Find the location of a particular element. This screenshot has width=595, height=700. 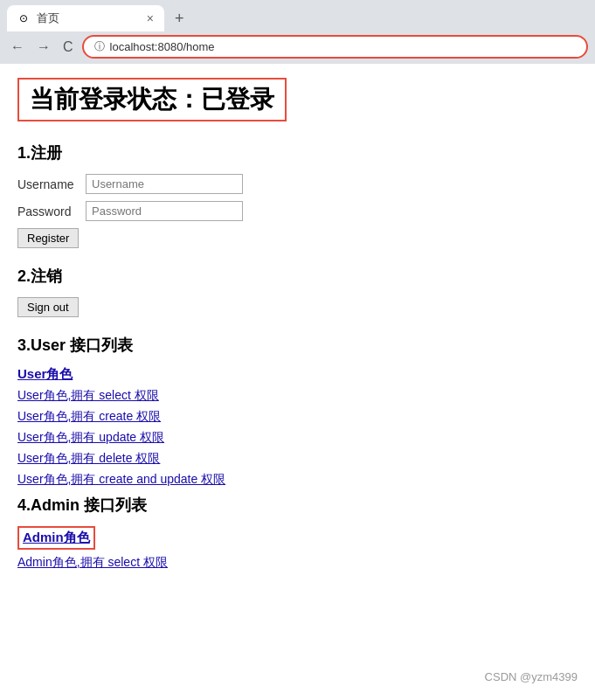

list-item: User角色,拥有 delete 权限 is located at coordinates (297, 459).